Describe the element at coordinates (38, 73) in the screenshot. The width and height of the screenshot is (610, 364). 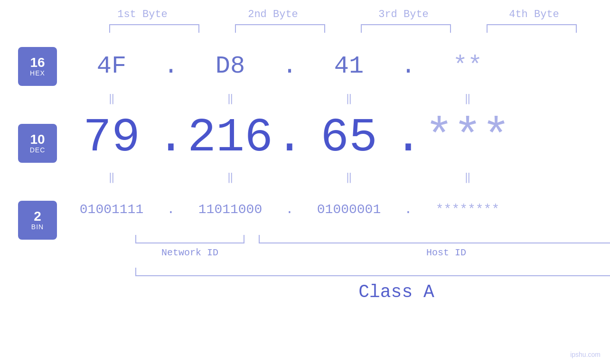
I see `badge-hex-label: HEX` at that location.